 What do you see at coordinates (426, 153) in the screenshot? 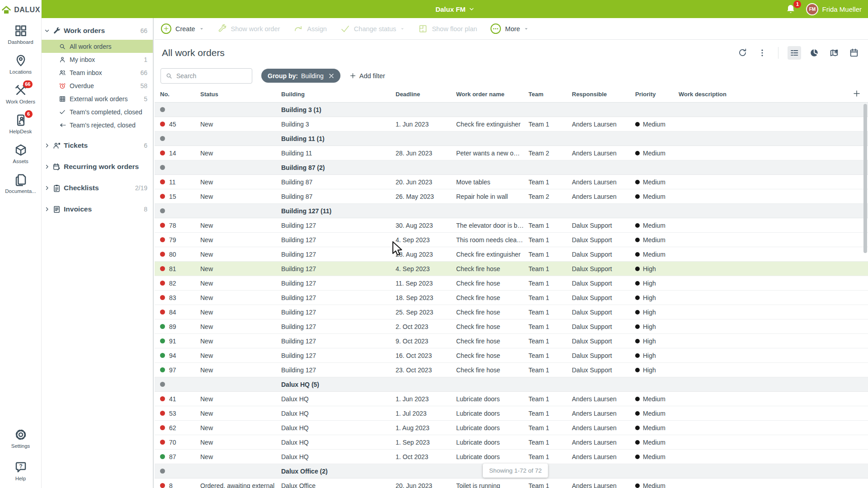
I see `cell-deadline: 28. Jun 2023` at bounding box center [426, 153].